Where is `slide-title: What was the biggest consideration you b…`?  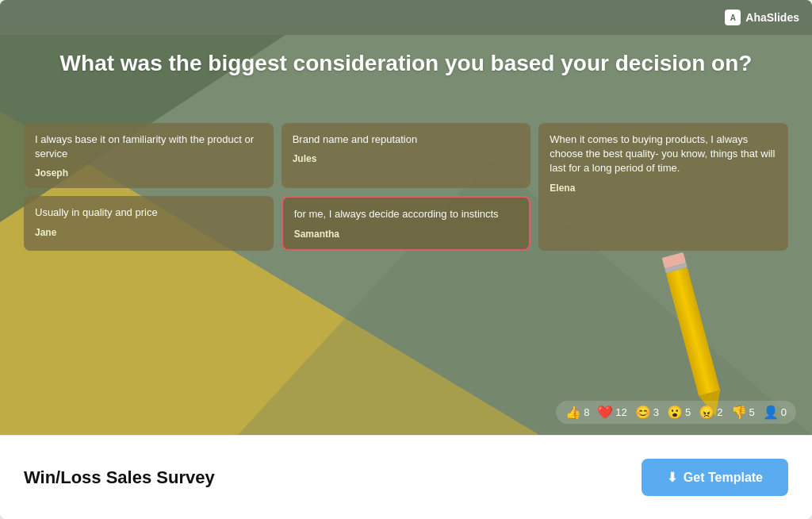
slide-title: What was the biggest consideration you b… is located at coordinates (406, 62).